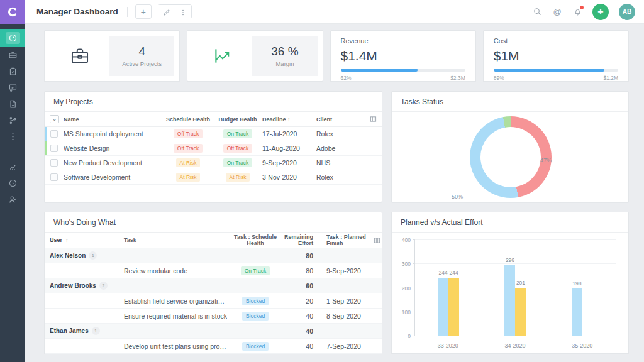 This screenshot has width=644, height=362. What do you see at coordinates (510, 102) in the screenshot?
I see `tasks-status-header: Tasks Status` at bounding box center [510, 102].